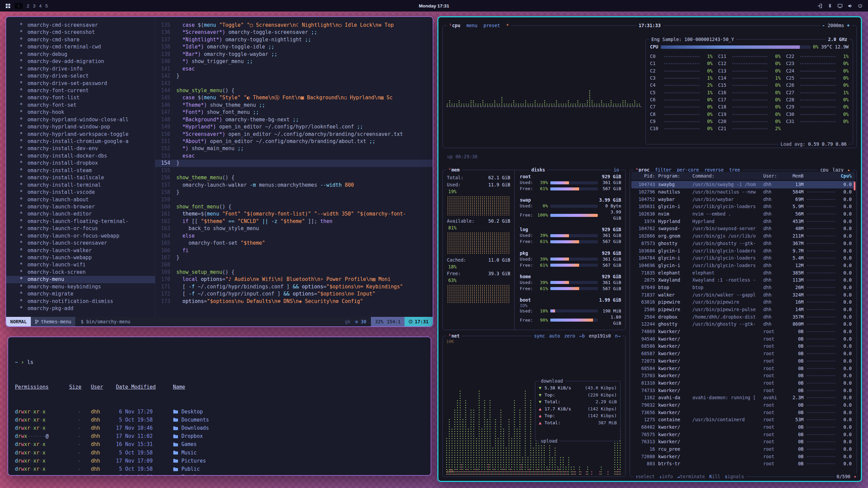 This screenshot has height=488, width=868. I want to click on process-row: 87573ghostty/usr/bin/ghostty --gtk-dhh36…, so click(743, 244).